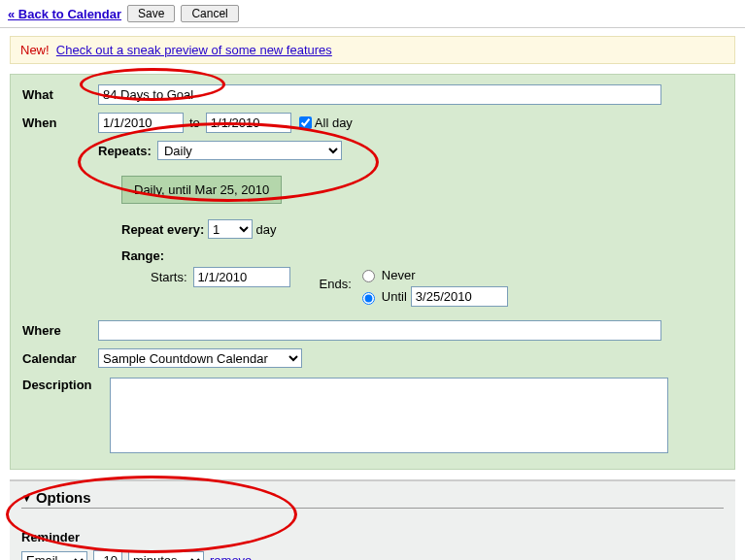 This screenshot has width=745, height=560. What do you see at coordinates (380, 95) in the screenshot?
I see `what-input` at bounding box center [380, 95].